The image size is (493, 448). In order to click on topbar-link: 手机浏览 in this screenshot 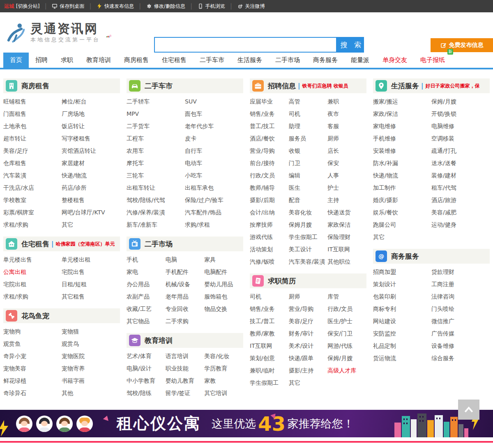, I will do `click(211, 7)`.